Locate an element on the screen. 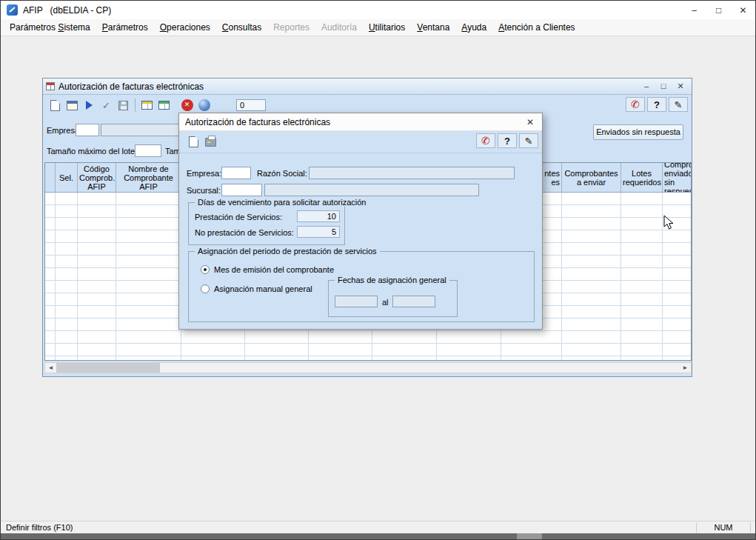 Image resolution: width=756 pixels, height=540 pixels. dialog-new-button is located at coordinates (194, 142).